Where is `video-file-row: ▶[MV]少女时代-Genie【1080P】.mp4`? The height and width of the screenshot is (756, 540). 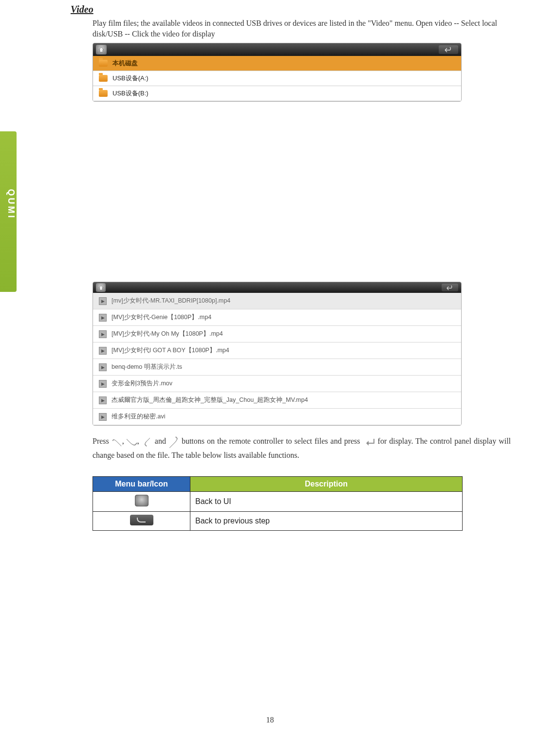
video-file-row: ▶[MV]少女时代-Genie【1080P】.mp4 is located at coordinates (277, 318).